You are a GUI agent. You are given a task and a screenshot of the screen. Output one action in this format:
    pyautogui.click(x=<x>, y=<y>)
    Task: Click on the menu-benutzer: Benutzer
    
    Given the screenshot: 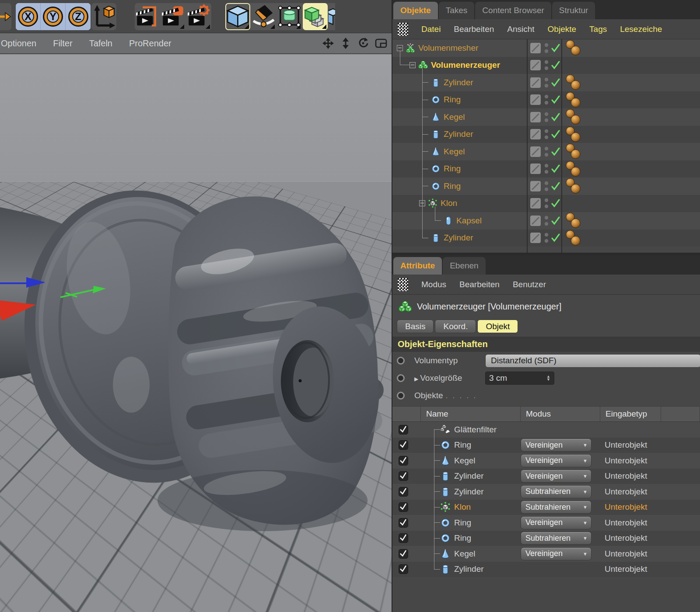 What is the action you would take?
    pyautogui.click(x=529, y=285)
    